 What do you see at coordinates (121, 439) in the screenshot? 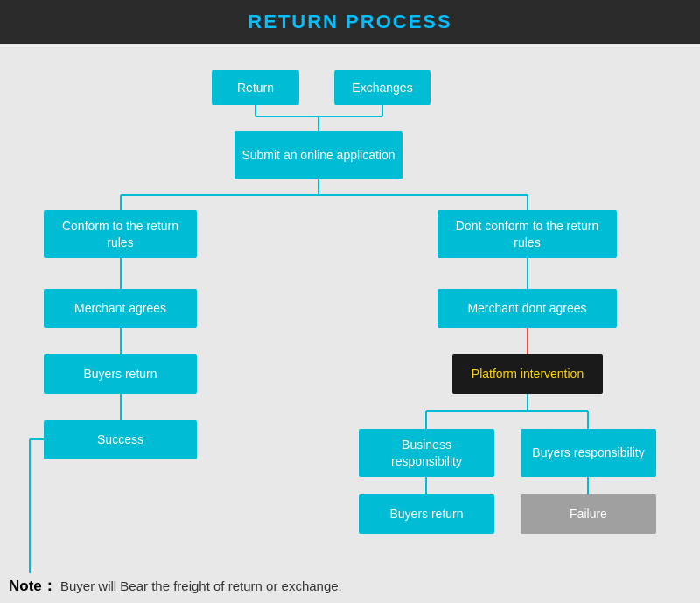
I see `success-box: Success` at bounding box center [121, 439].